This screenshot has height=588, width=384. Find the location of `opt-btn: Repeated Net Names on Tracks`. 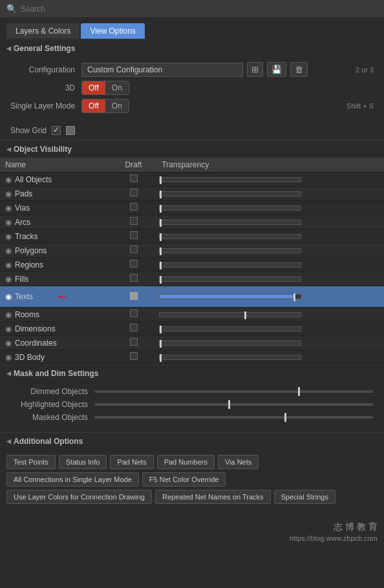

opt-btn: Repeated Net Names on Tracks is located at coordinates (213, 497).